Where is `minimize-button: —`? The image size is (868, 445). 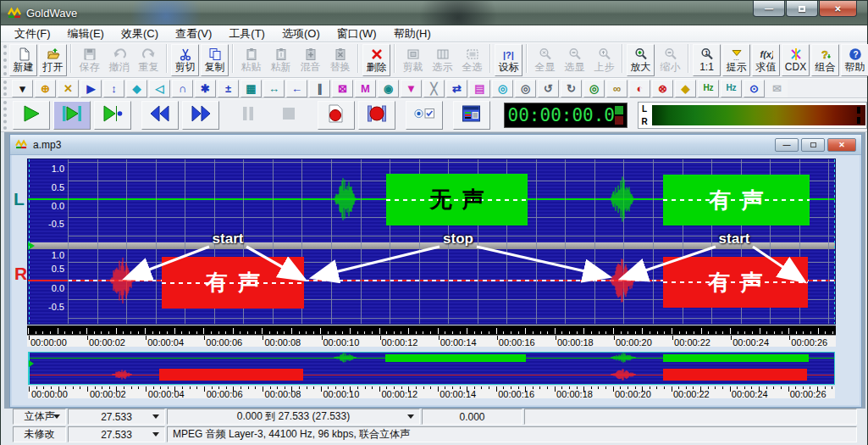
minimize-button: — is located at coordinates (769, 8).